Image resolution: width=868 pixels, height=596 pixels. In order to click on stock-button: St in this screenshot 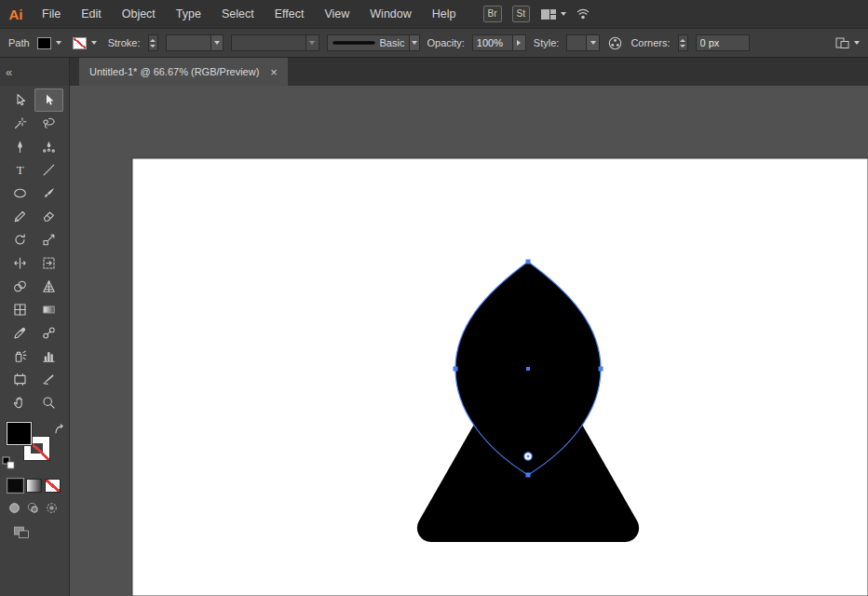, I will do `click(522, 14)`.